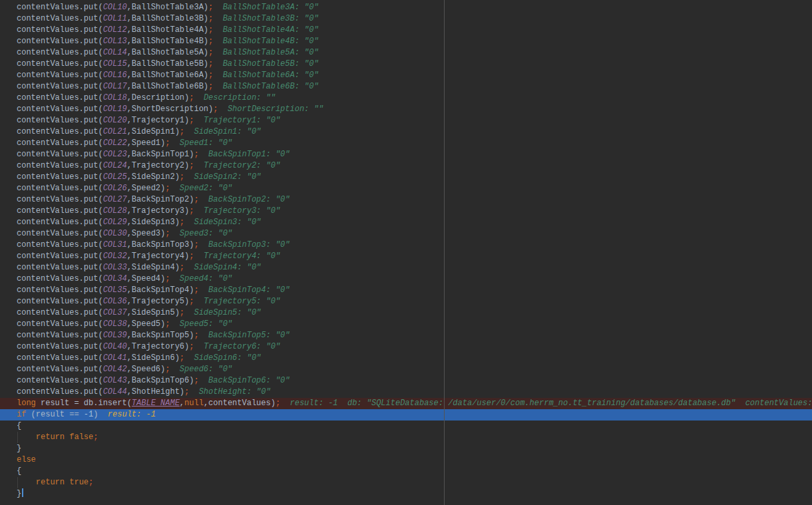 The width and height of the screenshot is (812, 505). I want to click on code-line: contentValues.put(COL26,Speed2); Speed2:…, so click(406, 189).